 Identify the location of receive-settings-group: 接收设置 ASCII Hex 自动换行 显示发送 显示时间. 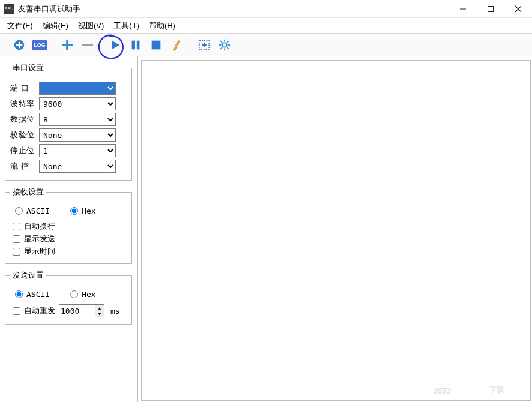
(68, 226).